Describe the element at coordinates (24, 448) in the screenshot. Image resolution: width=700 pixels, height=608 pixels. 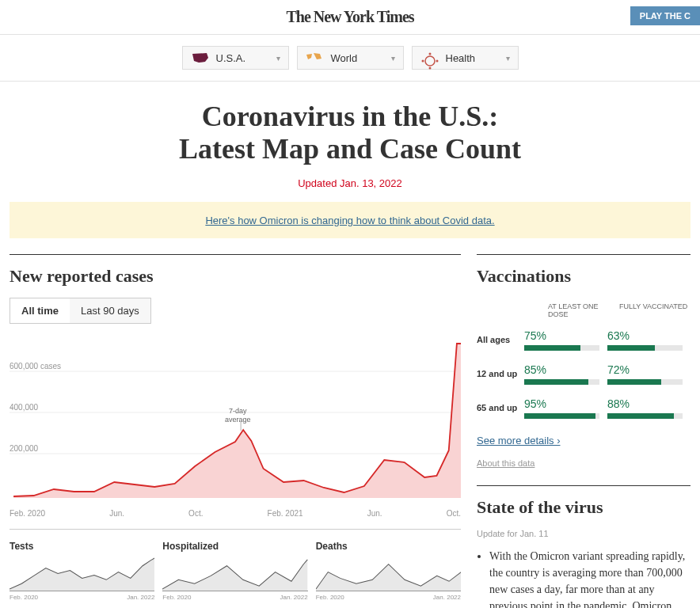
I see `y-axis-label: 200,000` at that location.